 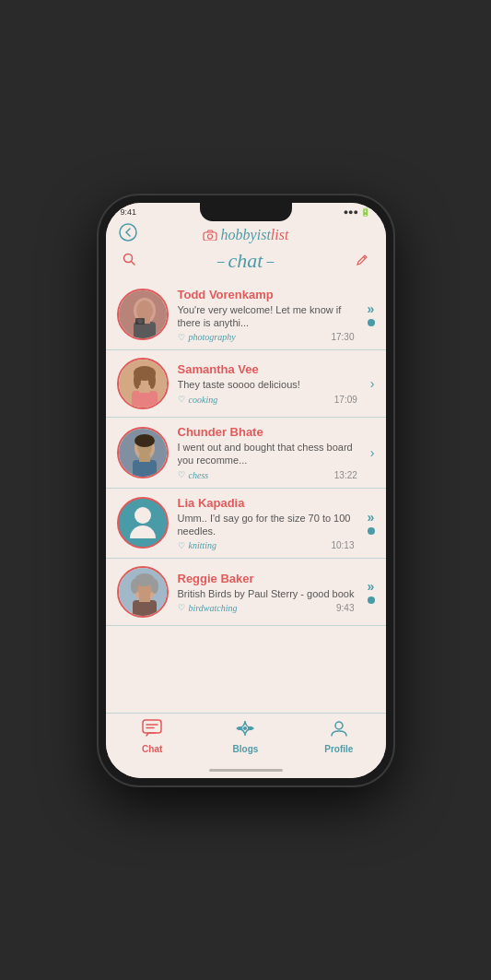 What do you see at coordinates (246, 771) in the screenshot?
I see `home-indicator` at bounding box center [246, 771].